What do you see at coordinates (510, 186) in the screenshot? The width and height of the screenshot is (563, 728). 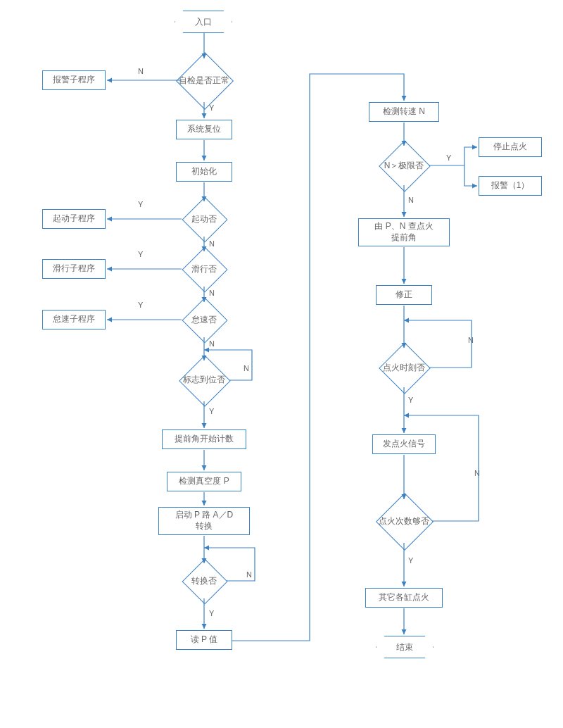 I see `box-alarm-1: 报警（1）` at bounding box center [510, 186].